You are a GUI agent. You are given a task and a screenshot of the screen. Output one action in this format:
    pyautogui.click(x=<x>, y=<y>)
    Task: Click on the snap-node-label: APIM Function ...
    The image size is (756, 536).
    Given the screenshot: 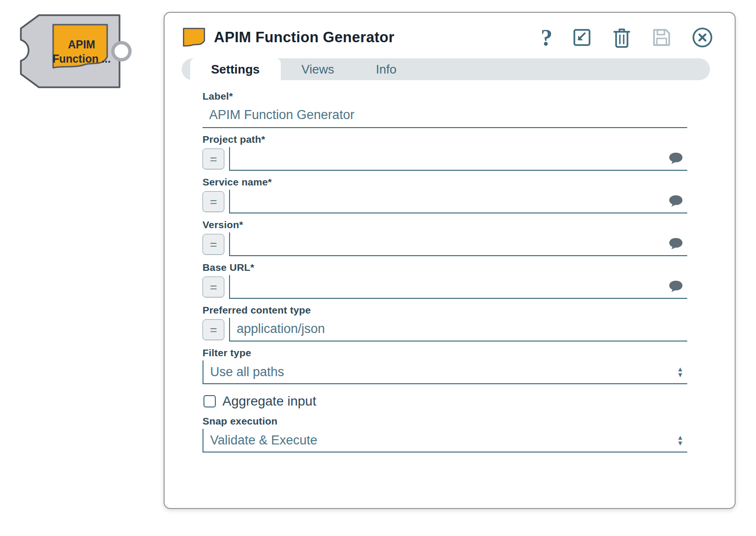 What is the action you would take?
    pyautogui.click(x=82, y=52)
    